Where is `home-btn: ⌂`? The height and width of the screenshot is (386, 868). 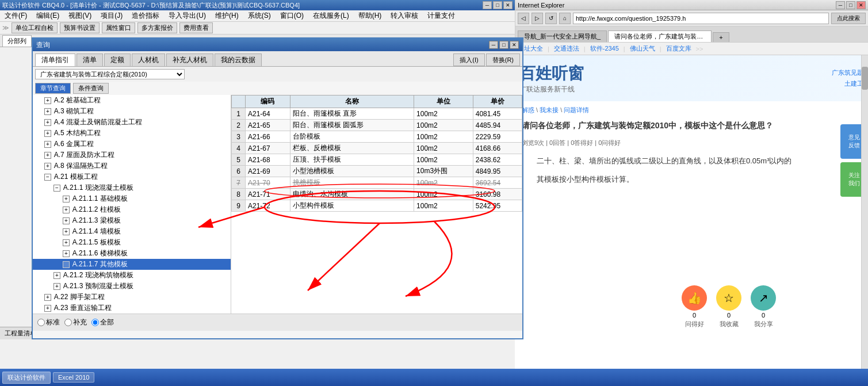 home-btn: ⌂ is located at coordinates (565, 18).